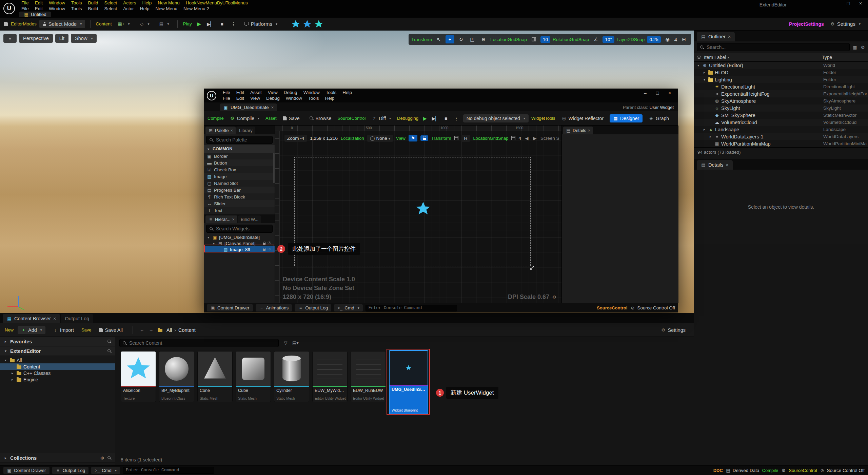 This screenshot has height=475, width=868. Describe the element at coordinates (496, 118) in the screenshot. I see `debug-object-dropdown: No debug object selected▾` at that location.